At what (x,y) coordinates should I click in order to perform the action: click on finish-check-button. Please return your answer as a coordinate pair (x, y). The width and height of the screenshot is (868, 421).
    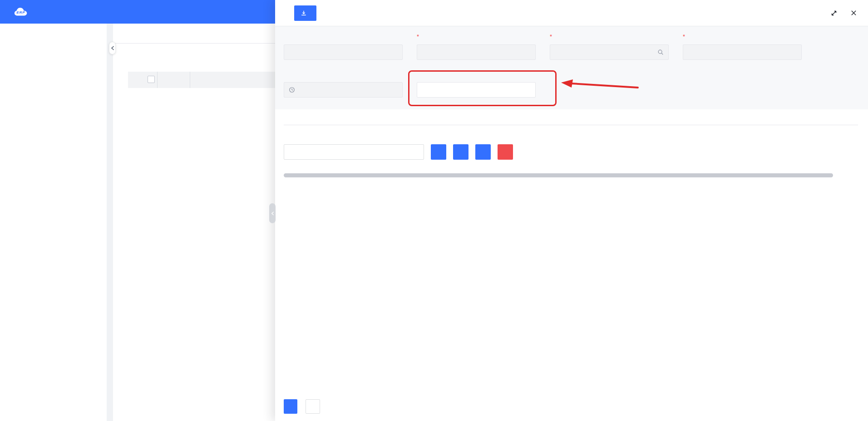
    Looking at the image, I should click on (291, 406).